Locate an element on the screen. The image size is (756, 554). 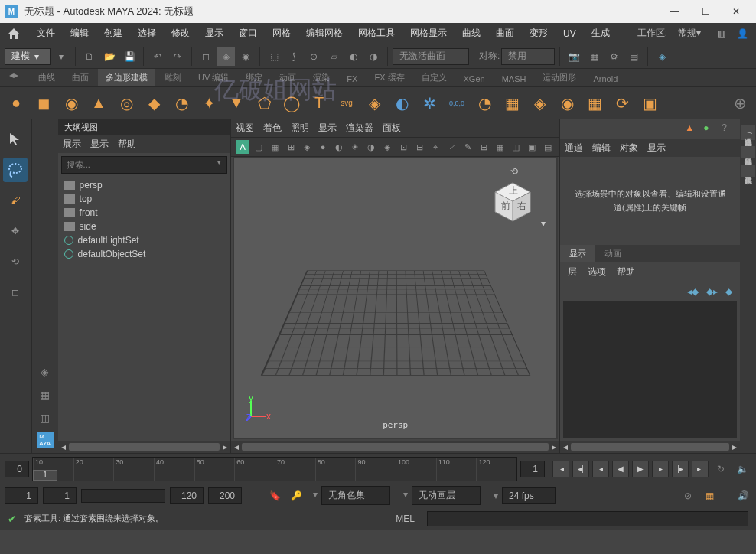
timeline-start-field: 0 is located at coordinates (17, 469).